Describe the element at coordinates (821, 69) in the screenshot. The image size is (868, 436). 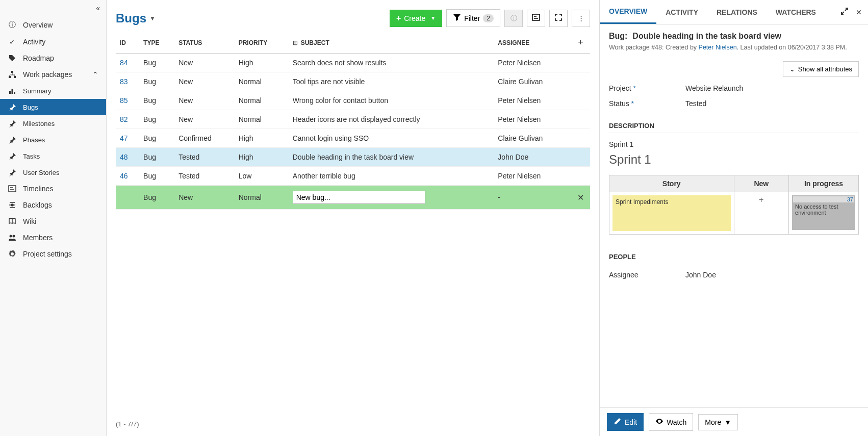
I see `show-all-attributes-button: ⌄ Show all attributes` at that location.